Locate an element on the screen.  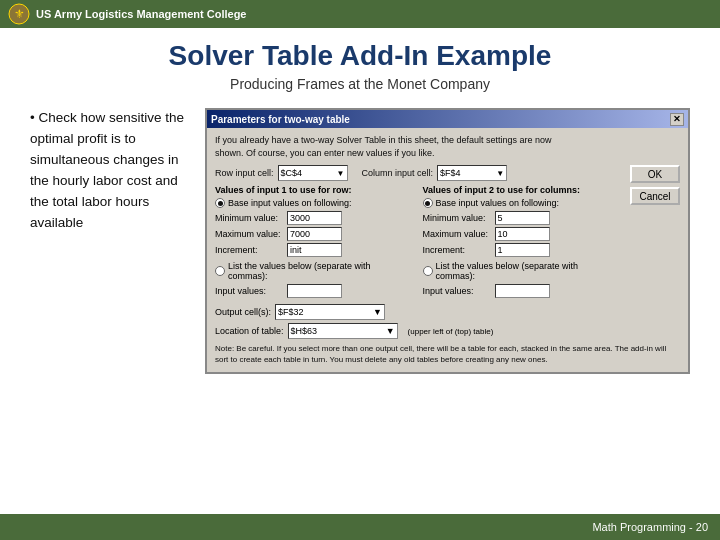
right-inc-label: Increment: is located at coordinates (457, 250).